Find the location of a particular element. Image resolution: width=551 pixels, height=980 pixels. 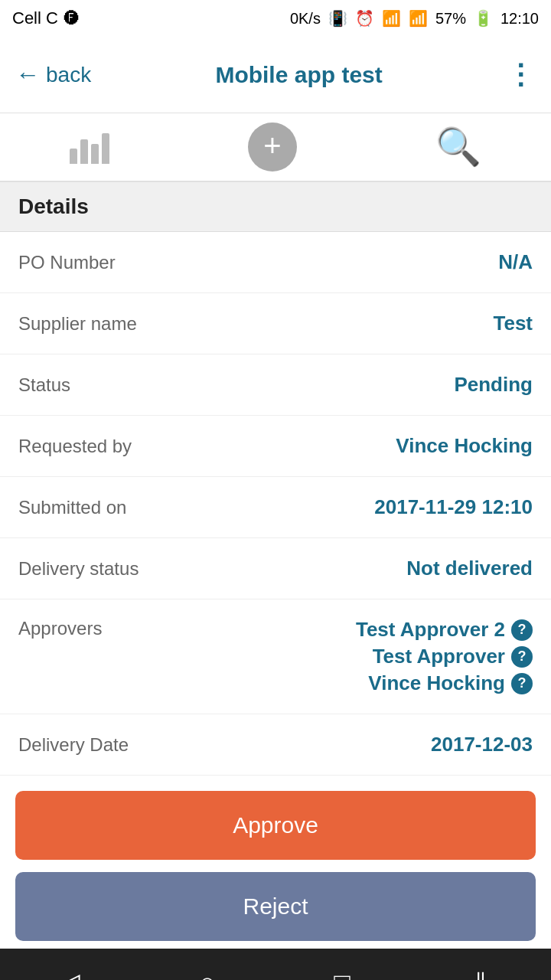

approve-button: Approve is located at coordinates (276, 825).